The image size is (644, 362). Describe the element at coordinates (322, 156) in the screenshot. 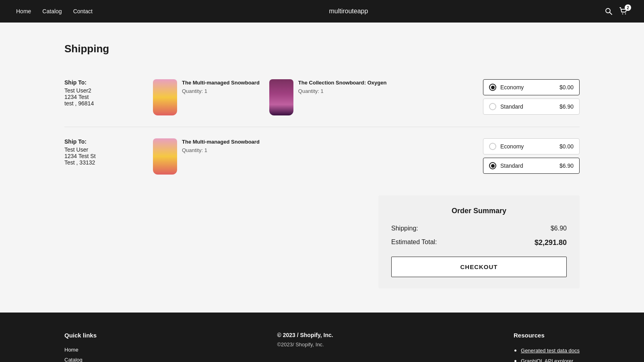

I see `shipping-row-1: Ship To: Test User 1234 Test St Test , 3…` at that location.